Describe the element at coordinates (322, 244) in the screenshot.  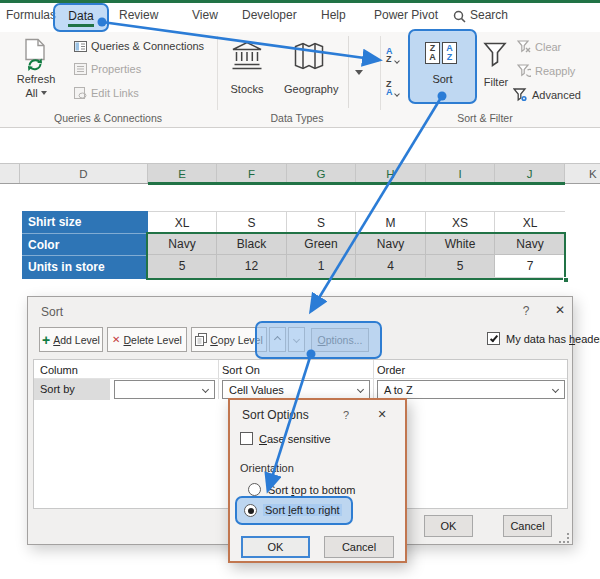
I see `cell: Green` at that location.